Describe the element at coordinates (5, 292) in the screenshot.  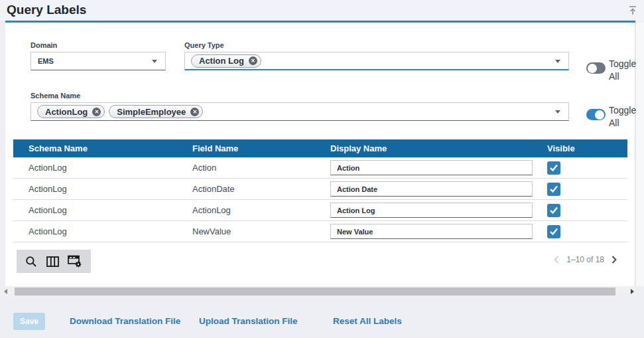
I see `scroll-left-icon` at that location.